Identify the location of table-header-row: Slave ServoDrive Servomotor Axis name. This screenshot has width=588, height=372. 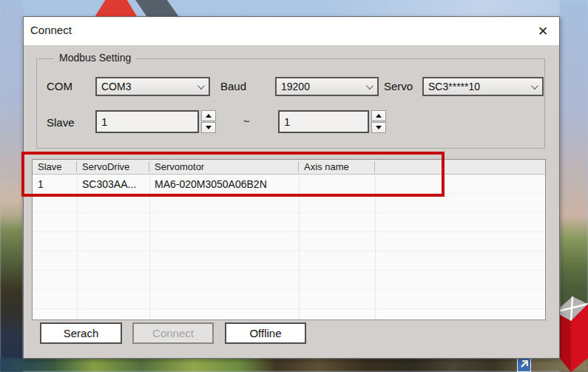
(288, 167).